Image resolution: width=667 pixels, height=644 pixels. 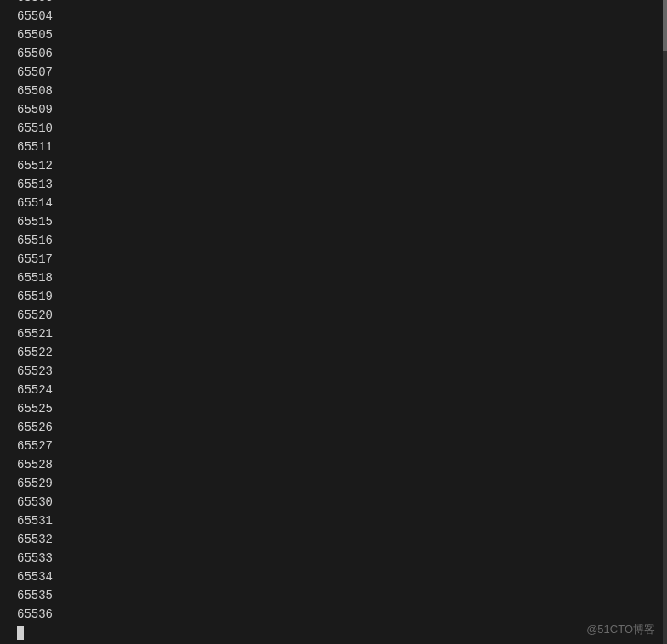 What do you see at coordinates (340, 91) in the screenshot?
I see `terminal-line: 65508` at bounding box center [340, 91].